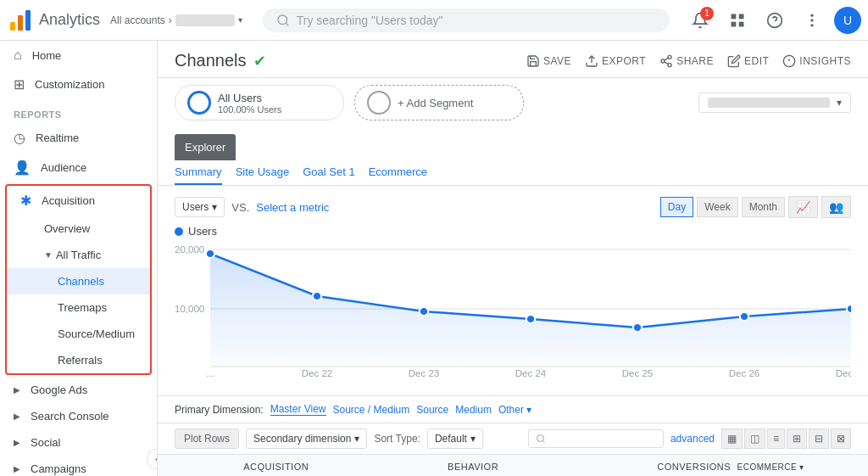  Describe the element at coordinates (432, 410) in the screenshot. I see `source-link: Source` at that location.